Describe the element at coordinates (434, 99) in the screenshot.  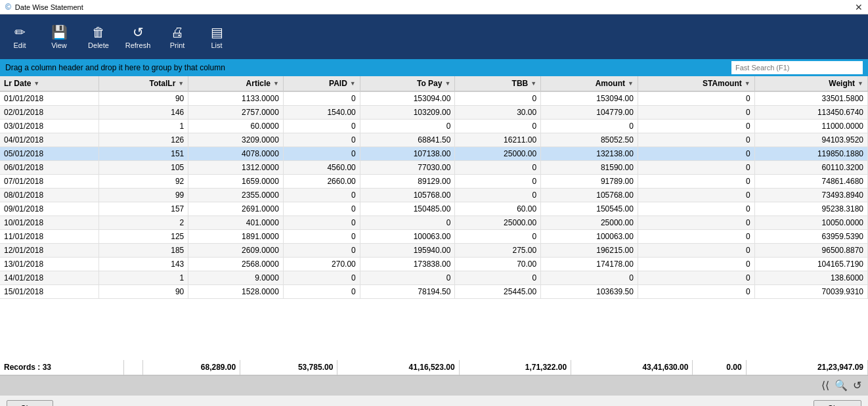
I see `table-row: 01/01/2018901133.00000153094.000153094.0…` at that location.